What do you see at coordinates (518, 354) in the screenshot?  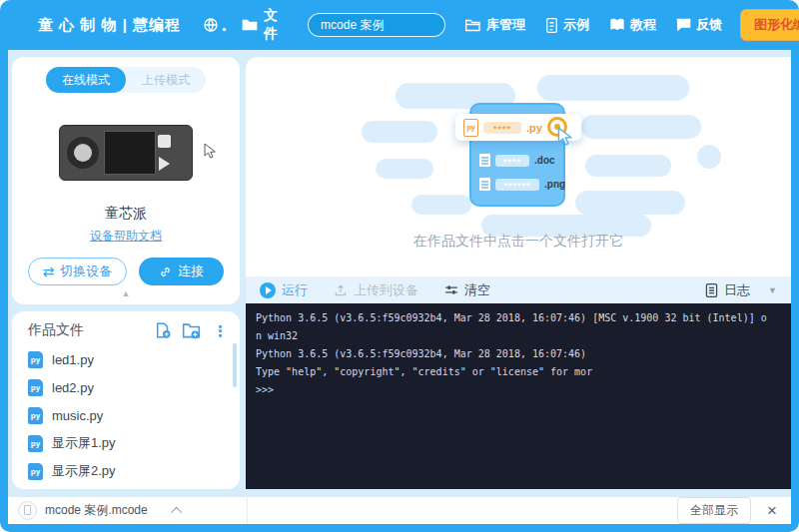 I see `console-line: Python 3.6.5 (v3.6.5:f59c0932b4, Mar 28 …` at bounding box center [518, 354].